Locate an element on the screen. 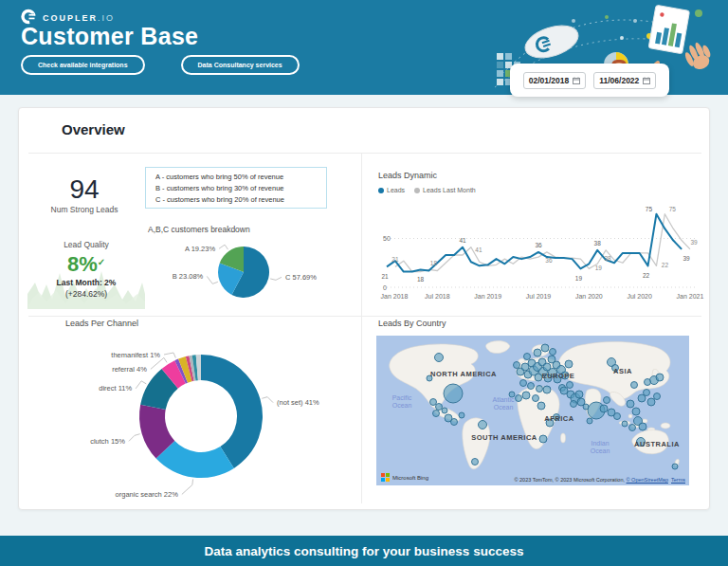  lead-quality-value: 8%✓ is located at coordinates (86, 264).